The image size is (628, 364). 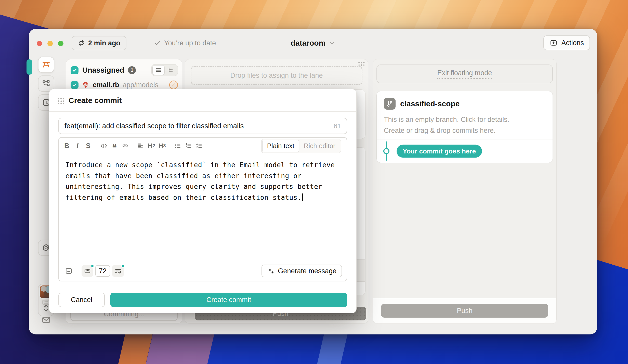 I want to click on tree-view-button, so click(x=171, y=70).